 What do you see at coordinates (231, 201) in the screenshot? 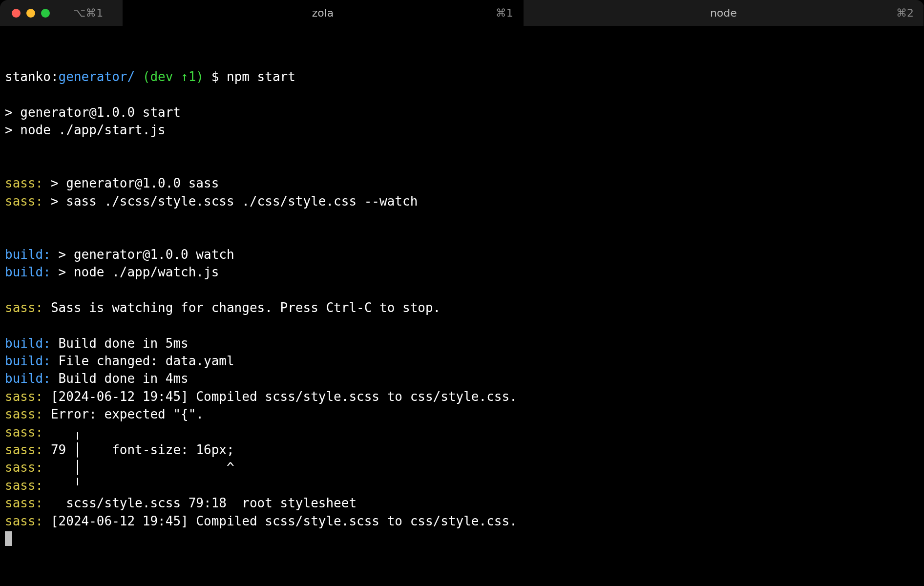
I see `line-text: > sass ./scss/style.scss ./css/style.css…` at bounding box center [231, 201].